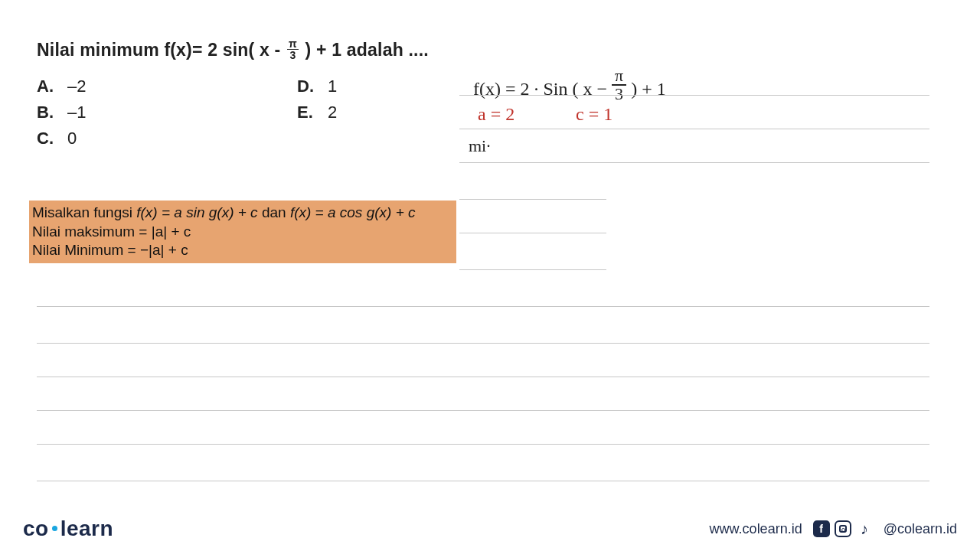 The width and height of the screenshot is (980, 551). What do you see at coordinates (36, 528) in the screenshot?
I see `logo-co: co` at bounding box center [36, 528].